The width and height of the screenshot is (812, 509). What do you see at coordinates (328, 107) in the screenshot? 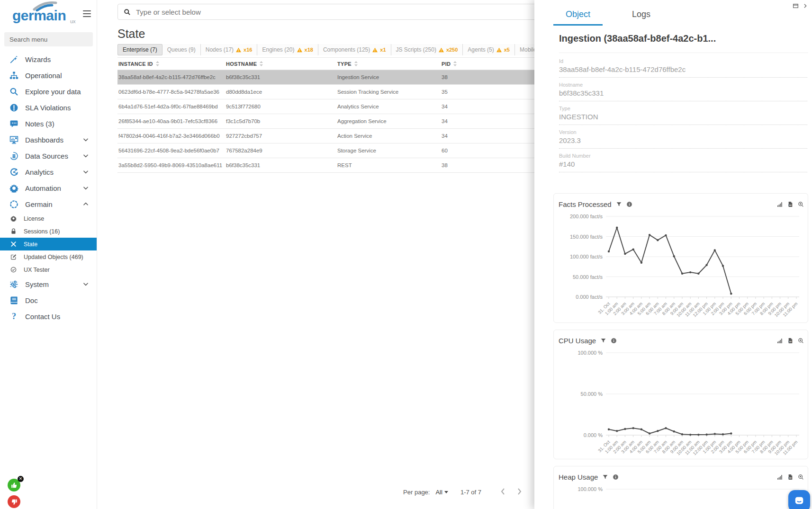
I see `table-row: 6b4a1d76-51ef-4d2a-9f0c-67fae88469bd 9c5…` at bounding box center [328, 107].